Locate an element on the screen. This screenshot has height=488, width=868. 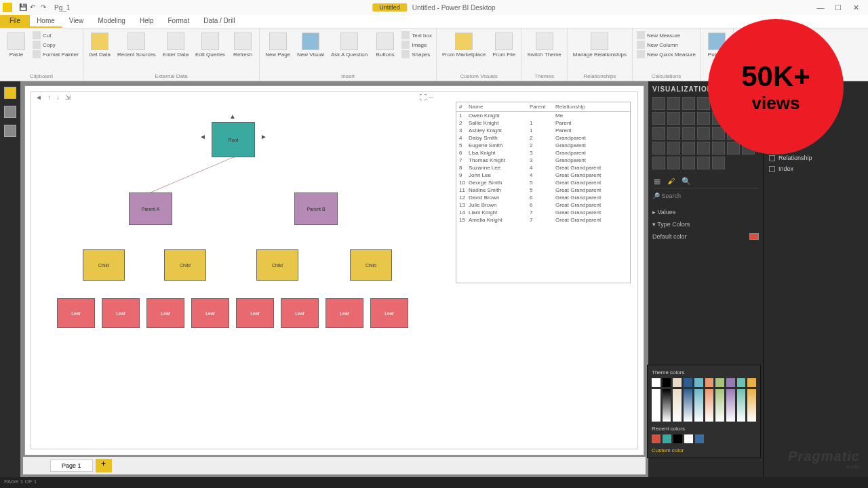
collapse-up-icon: ▲ is located at coordinates (233, 117).